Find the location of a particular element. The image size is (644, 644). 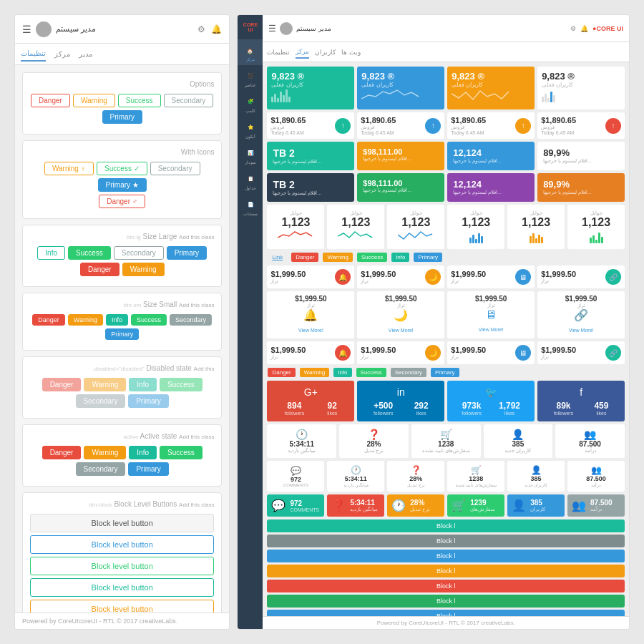

btn-warning-lg: Warning is located at coordinates (143, 269).